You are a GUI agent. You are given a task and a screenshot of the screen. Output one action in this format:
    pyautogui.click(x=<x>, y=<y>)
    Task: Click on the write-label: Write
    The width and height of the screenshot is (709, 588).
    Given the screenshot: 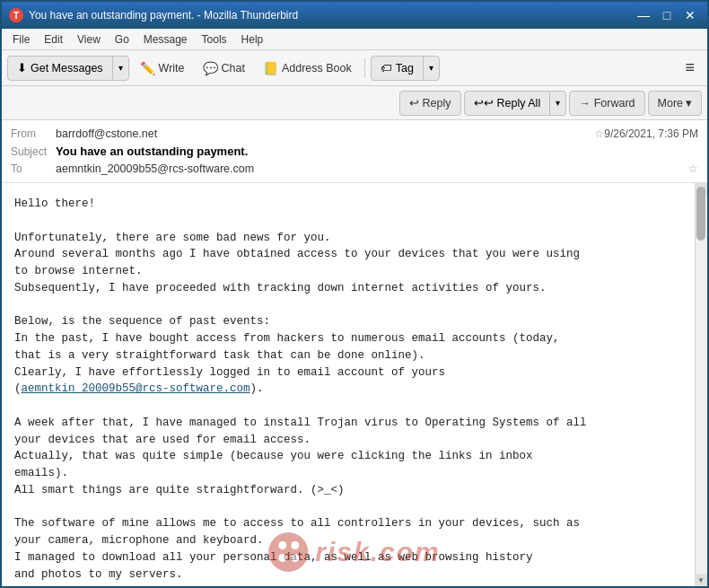 What is the action you would take?
    pyautogui.click(x=172, y=68)
    